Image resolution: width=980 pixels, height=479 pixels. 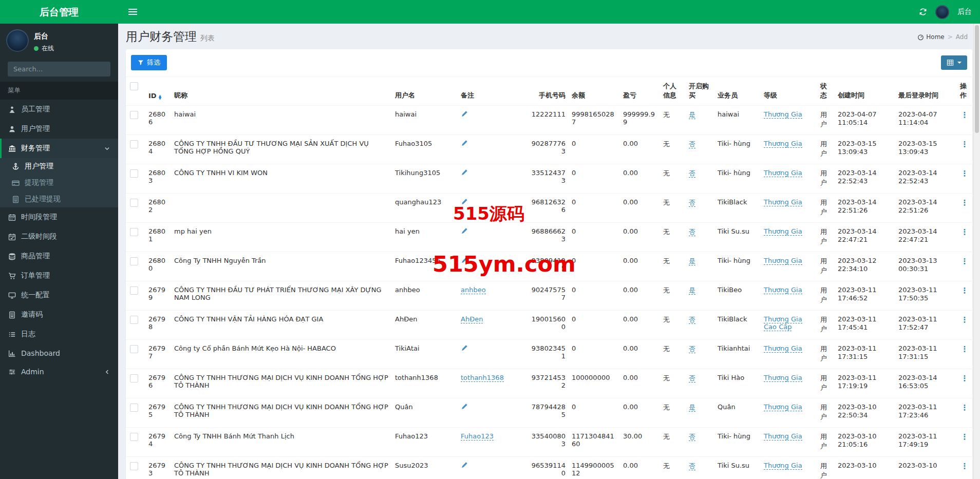 I want to click on navbar-username: 后台, so click(x=965, y=12).